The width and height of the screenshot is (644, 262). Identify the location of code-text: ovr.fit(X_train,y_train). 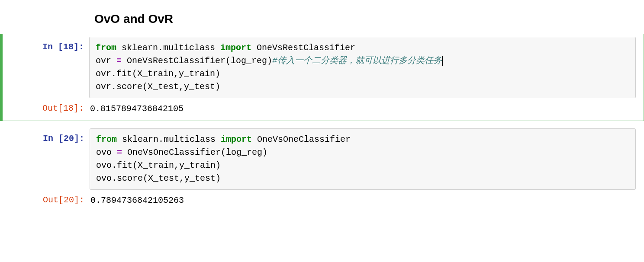
(158, 73).